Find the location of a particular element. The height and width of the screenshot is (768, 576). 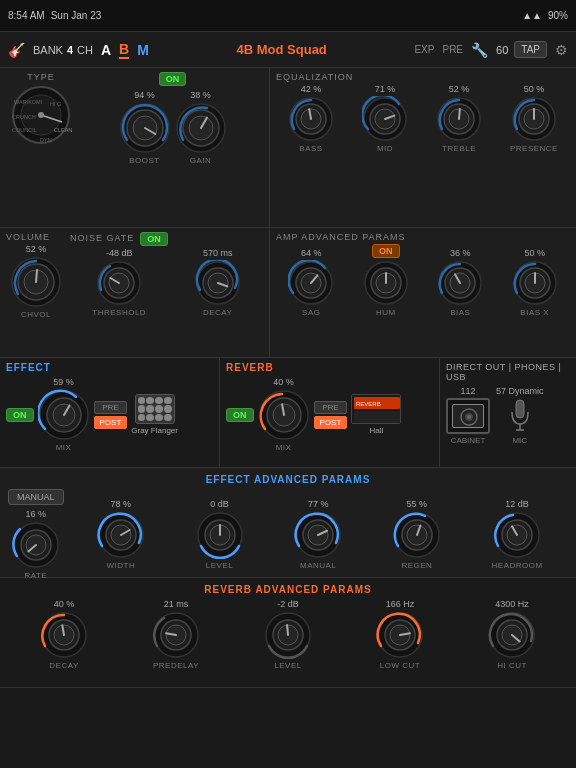

width-knob is located at coordinates (121, 535).